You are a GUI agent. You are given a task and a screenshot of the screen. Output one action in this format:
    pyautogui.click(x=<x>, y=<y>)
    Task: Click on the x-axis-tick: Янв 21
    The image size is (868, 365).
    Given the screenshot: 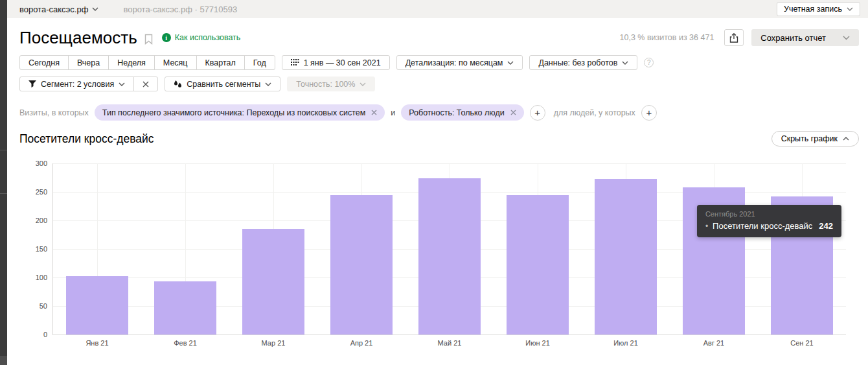 What is the action you would take?
    pyautogui.click(x=97, y=343)
    